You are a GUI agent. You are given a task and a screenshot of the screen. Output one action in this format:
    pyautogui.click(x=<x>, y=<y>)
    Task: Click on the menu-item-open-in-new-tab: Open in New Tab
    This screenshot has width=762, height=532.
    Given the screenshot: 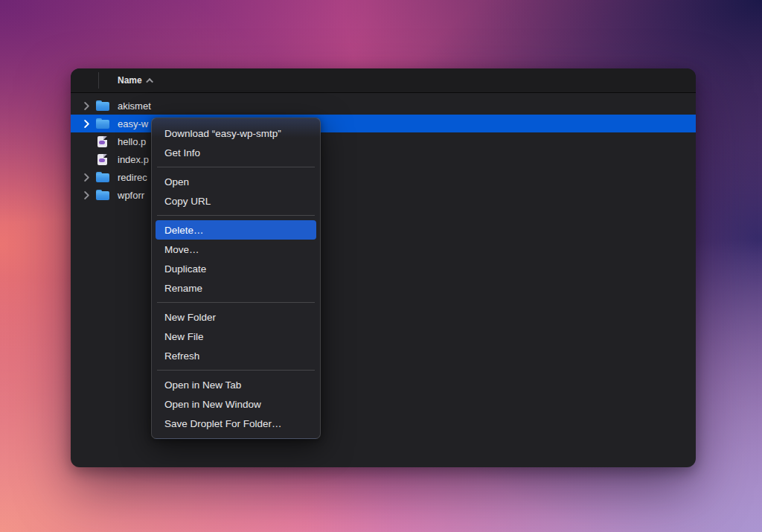 What is the action you would take?
    pyautogui.click(x=236, y=385)
    